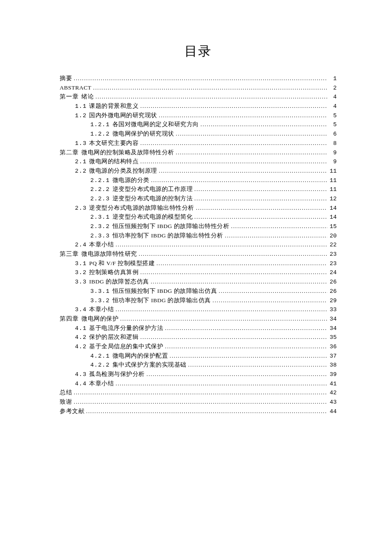  What do you see at coordinates (198, 124) in the screenshot?
I see `toc-entry: 1.2.1各国对微电网的定义和研究方向5` at bounding box center [198, 124].